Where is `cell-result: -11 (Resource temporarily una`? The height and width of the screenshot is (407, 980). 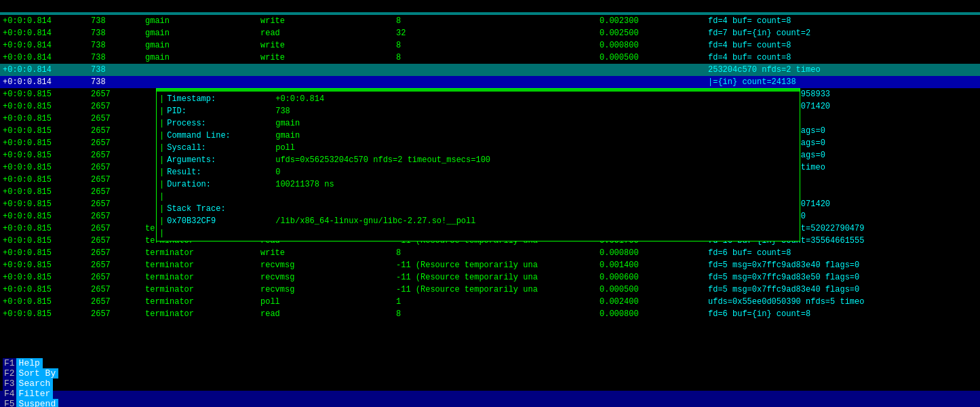
cell-result: -11 (Resource temporarily una is located at coordinates (498, 265).